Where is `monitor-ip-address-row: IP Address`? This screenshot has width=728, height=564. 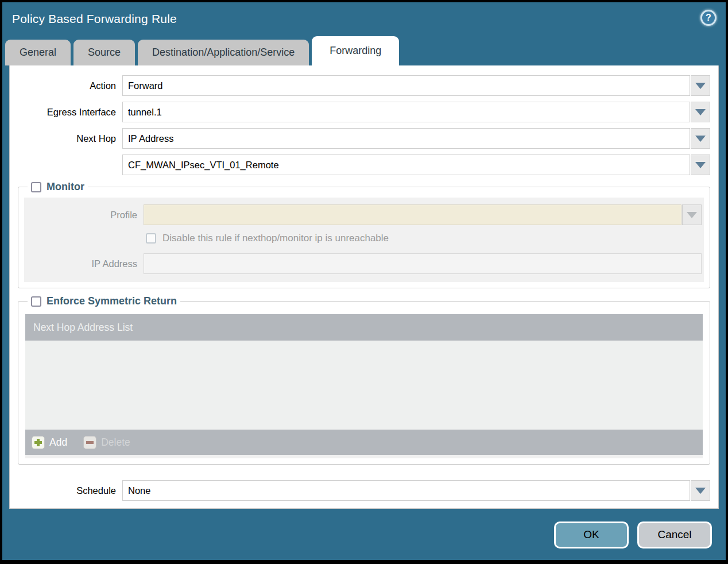
monitor-ip-address-row: IP Address is located at coordinates (363, 264).